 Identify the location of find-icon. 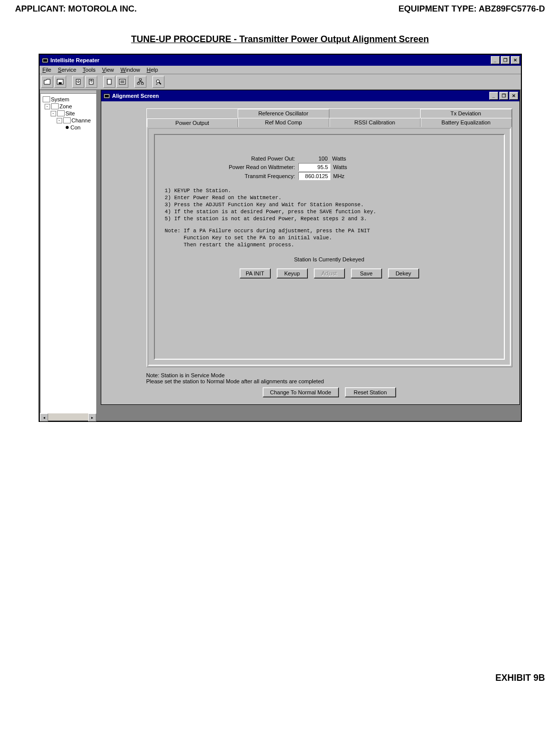
(158, 82).